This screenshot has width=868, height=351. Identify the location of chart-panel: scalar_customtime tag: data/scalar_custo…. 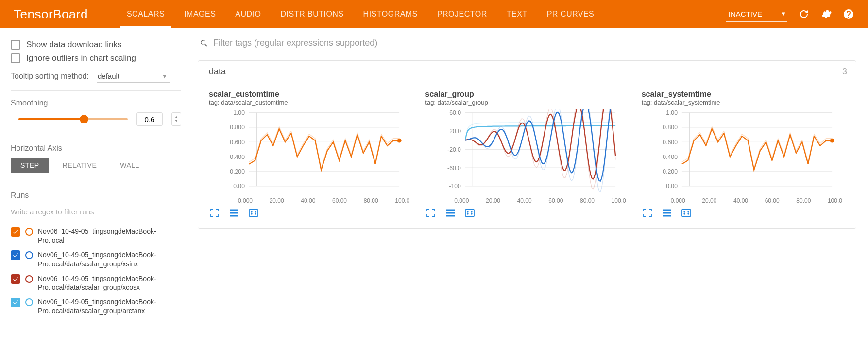
(311, 154).